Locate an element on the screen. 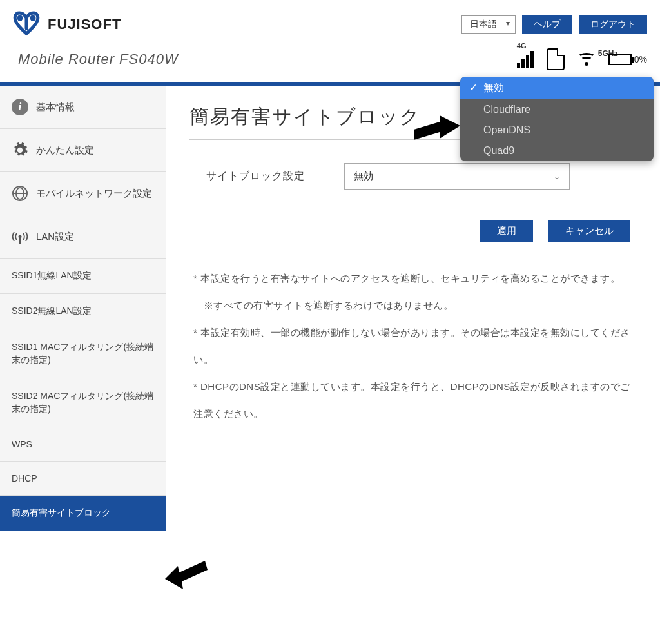  dropdown-option-disabled: 無効 is located at coordinates (557, 88).